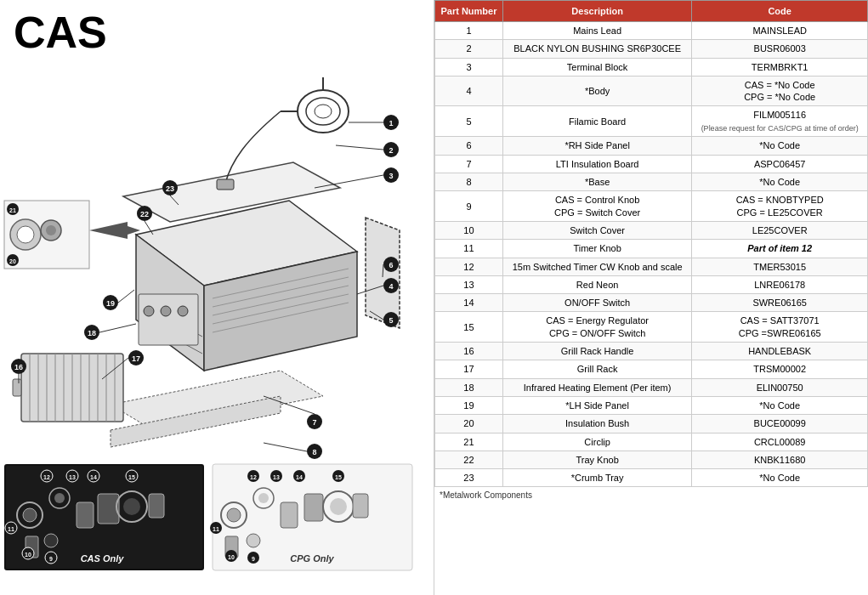  Describe the element at coordinates (216, 529) in the screenshot. I see `svg-text: 11` at that location.